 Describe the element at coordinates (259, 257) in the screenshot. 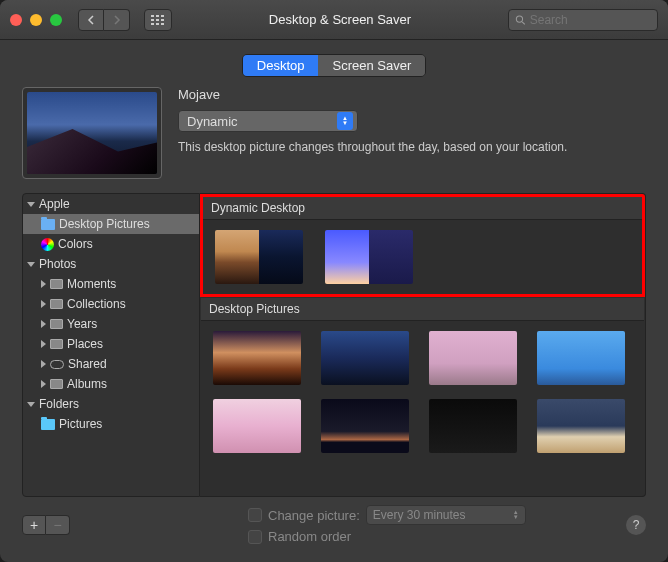

I see `dynamic-thumb-mojave` at that location.